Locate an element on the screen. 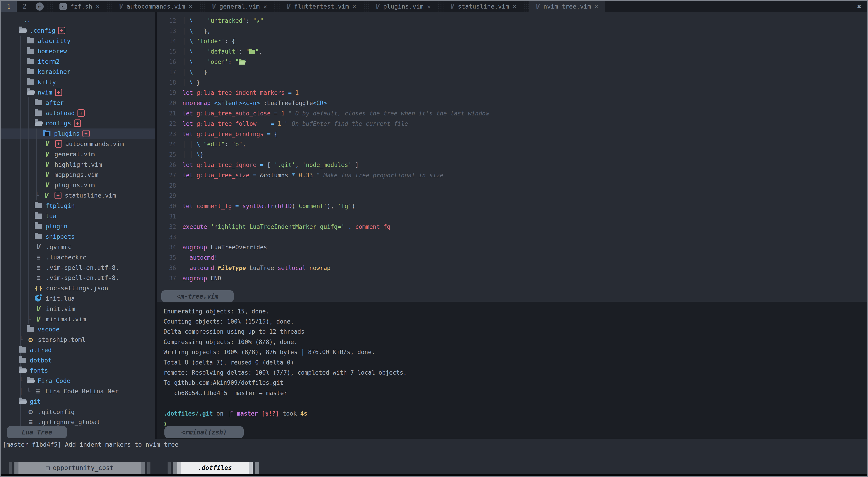 Image resolution: width=868 pixels, height=477 pixels. tree-item-starship.toml: └ ⚙starship.toml is located at coordinates (78, 340).